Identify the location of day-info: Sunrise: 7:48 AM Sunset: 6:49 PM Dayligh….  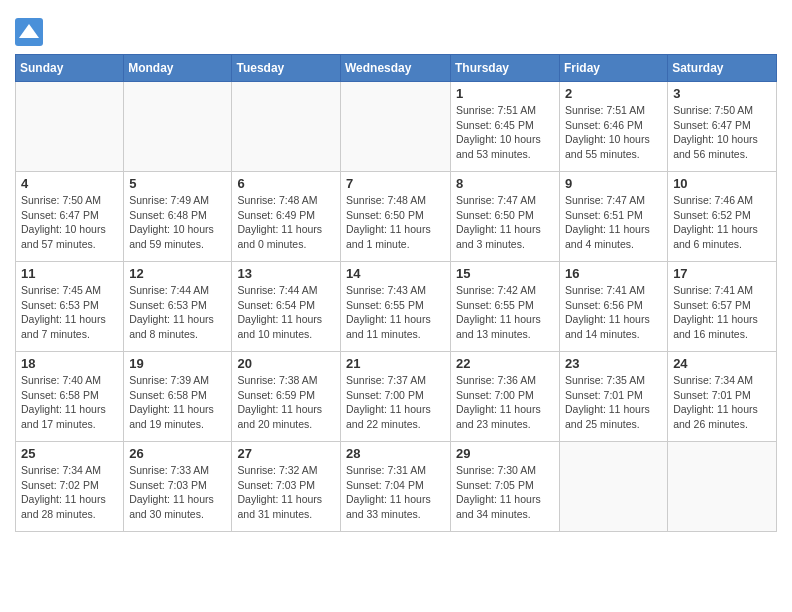
(286, 222).